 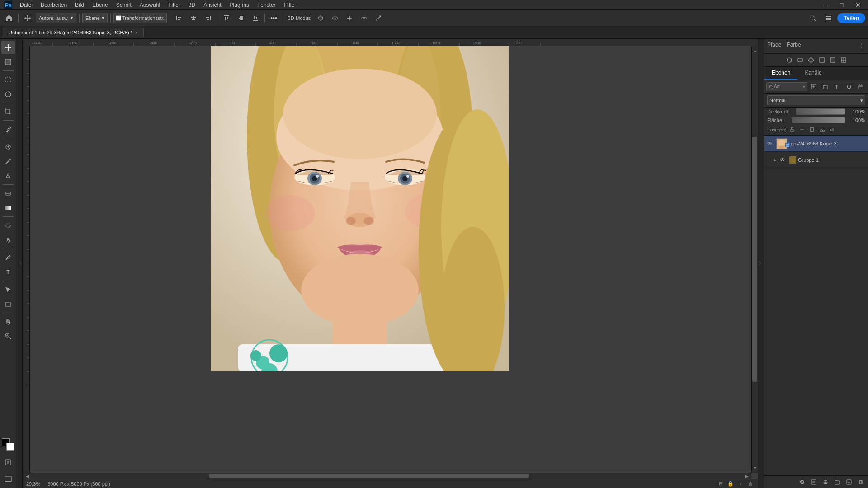 What do you see at coordinates (811, 60) in the screenshot?
I see `diamond-icon` at bounding box center [811, 60].